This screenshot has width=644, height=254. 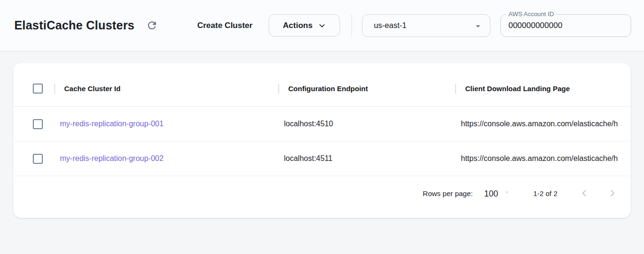 What do you see at coordinates (112, 159) in the screenshot?
I see `cluster-link: my-redis-replication-group-002` at bounding box center [112, 159].